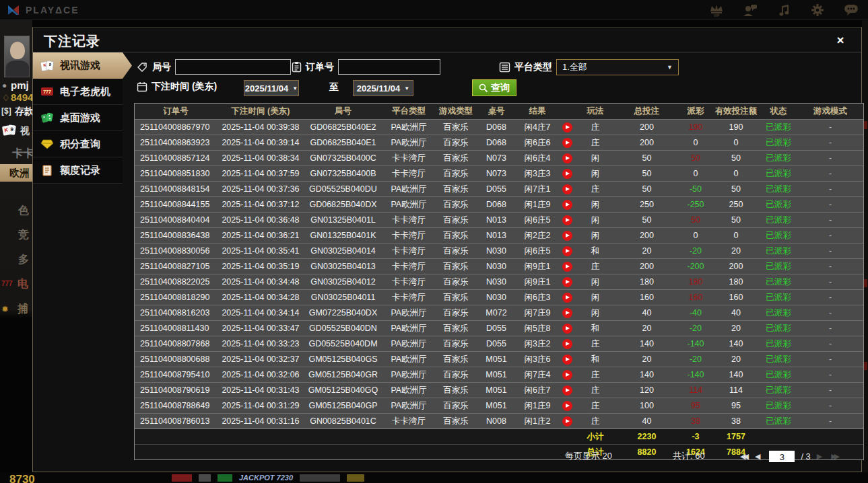  What do you see at coordinates (589, 456) in the screenshot?
I see `per-page-label: 每页显示 20` at bounding box center [589, 456].